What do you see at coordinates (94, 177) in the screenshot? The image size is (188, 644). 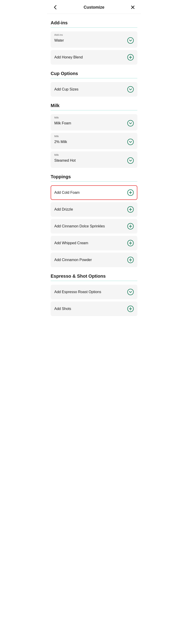 I see `section-title-toppings: Toppings` at bounding box center [94, 177].